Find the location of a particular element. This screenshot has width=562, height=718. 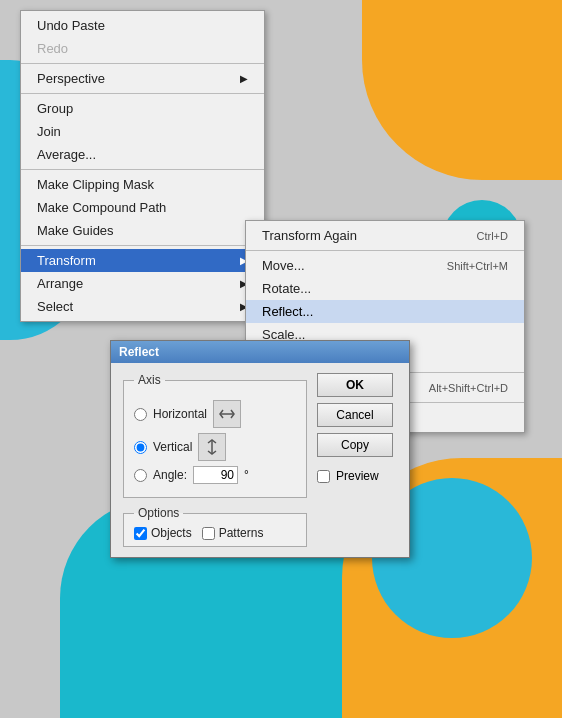

dialog-title: Reflect is located at coordinates (139, 352).